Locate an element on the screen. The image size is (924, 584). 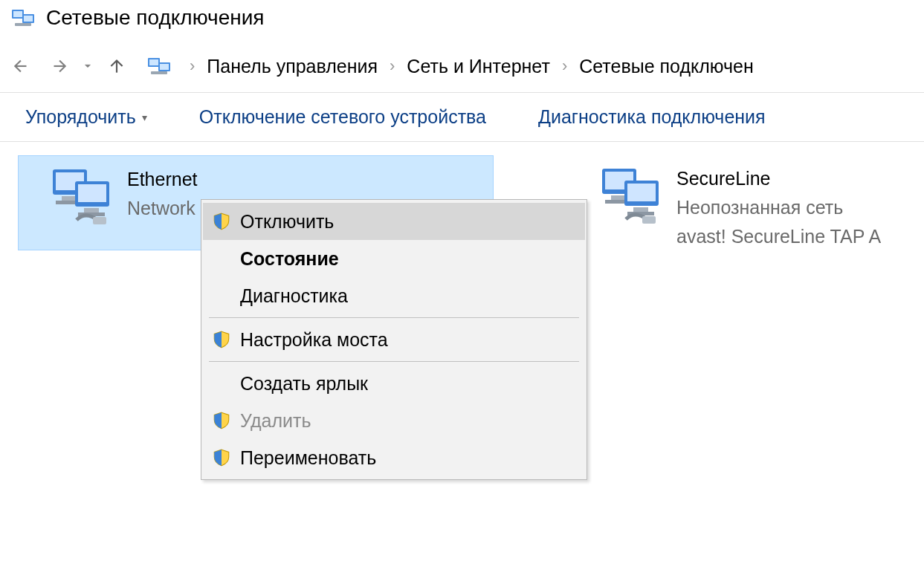
menu-label: Создать ярлык is located at coordinates (304, 383).